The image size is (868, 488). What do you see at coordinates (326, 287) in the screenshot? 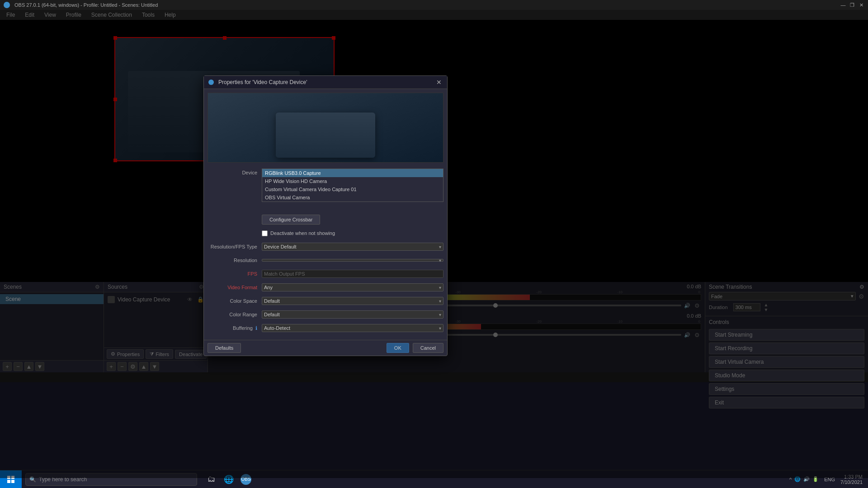
I see `video-format-row: Video Format Any ▾` at bounding box center [326, 287].